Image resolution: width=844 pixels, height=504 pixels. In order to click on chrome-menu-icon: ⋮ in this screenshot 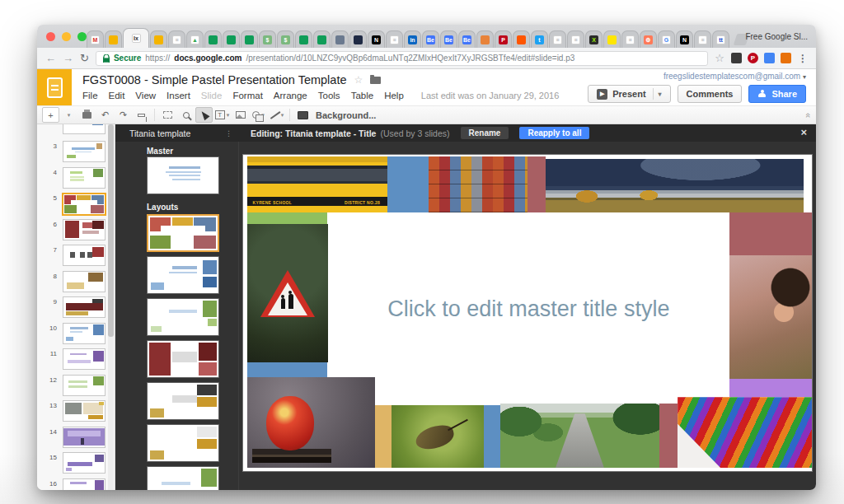, I will do `click(803, 58)`.